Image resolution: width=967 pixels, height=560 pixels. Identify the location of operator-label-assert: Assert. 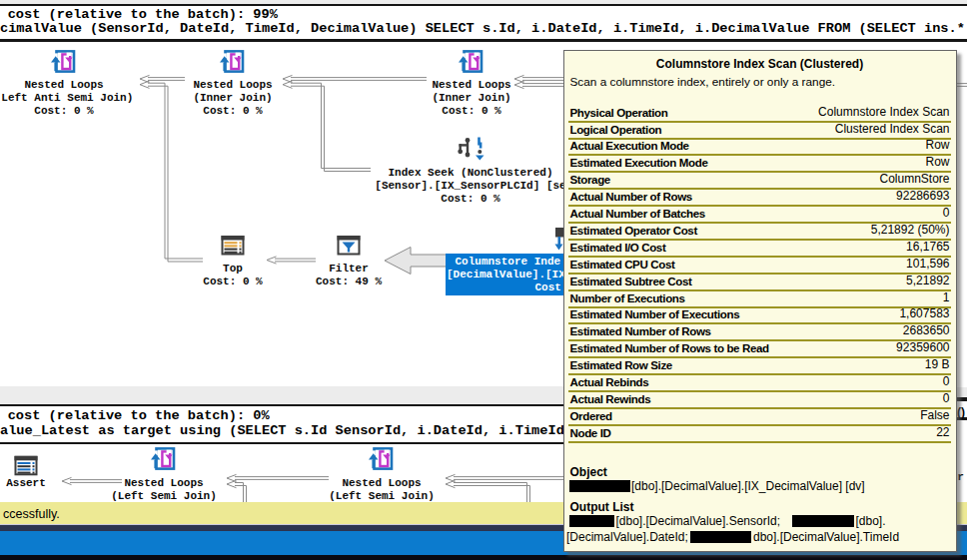
(26, 483).